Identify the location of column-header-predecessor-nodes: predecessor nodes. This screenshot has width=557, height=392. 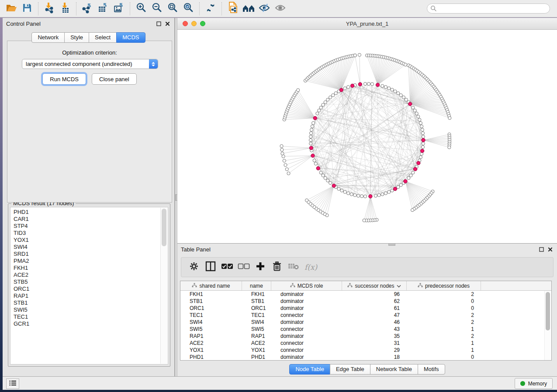
(444, 285).